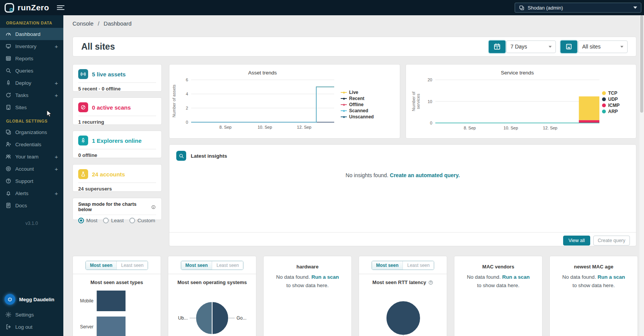  What do you see at coordinates (8, 46) in the screenshot?
I see `inventory-icon` at bounding box center [8, 46].